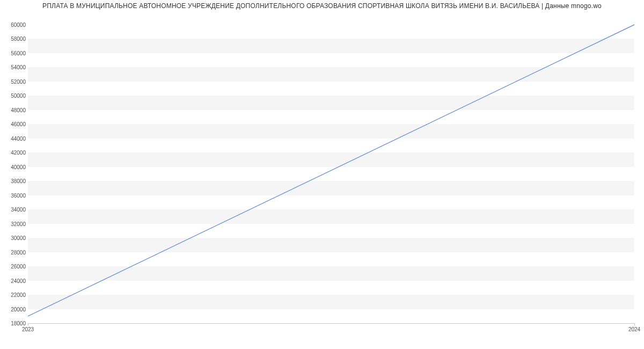  I want to click on y-tick-label: 32000, so click(14, 223).